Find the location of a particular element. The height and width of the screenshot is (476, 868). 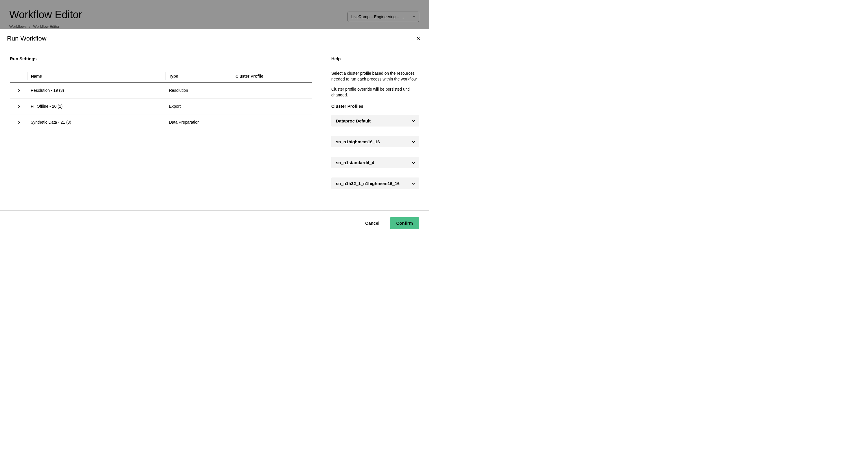

page-title: Workflow Editor is located at coordinates (45, 15).